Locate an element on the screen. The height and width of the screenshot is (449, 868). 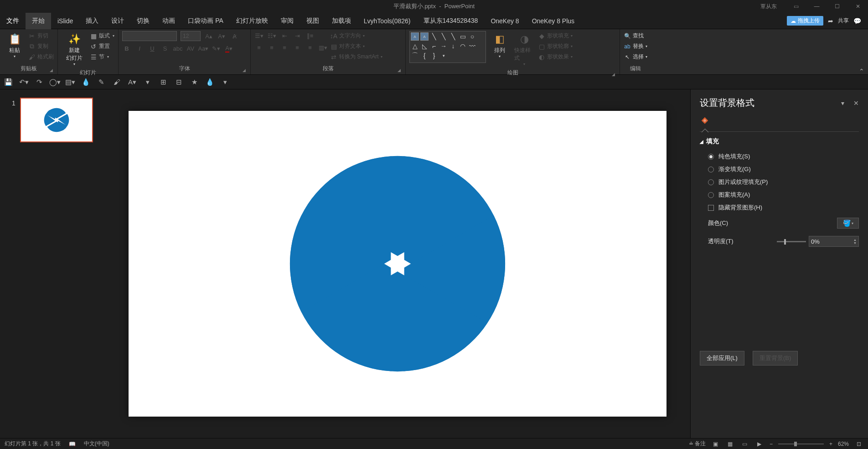
paste-button: 📋 粘贴 ▾ is located at coordinates (15, 46).